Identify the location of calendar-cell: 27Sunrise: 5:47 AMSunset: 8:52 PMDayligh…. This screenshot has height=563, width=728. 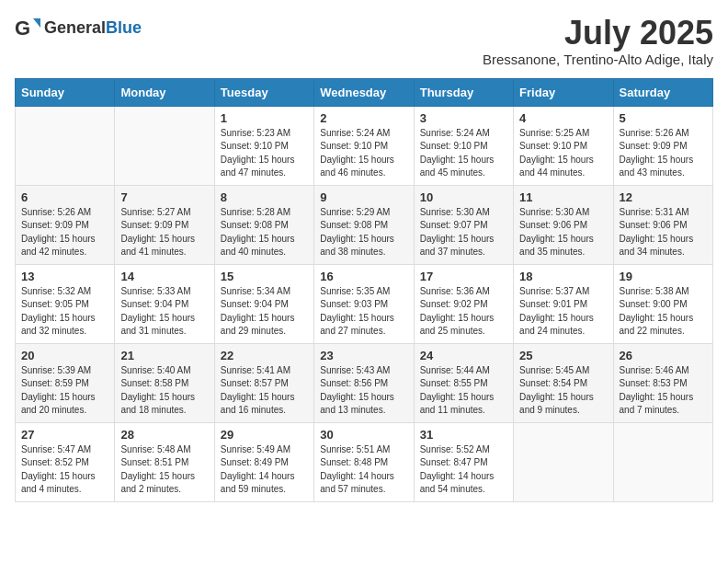
(65, 462).